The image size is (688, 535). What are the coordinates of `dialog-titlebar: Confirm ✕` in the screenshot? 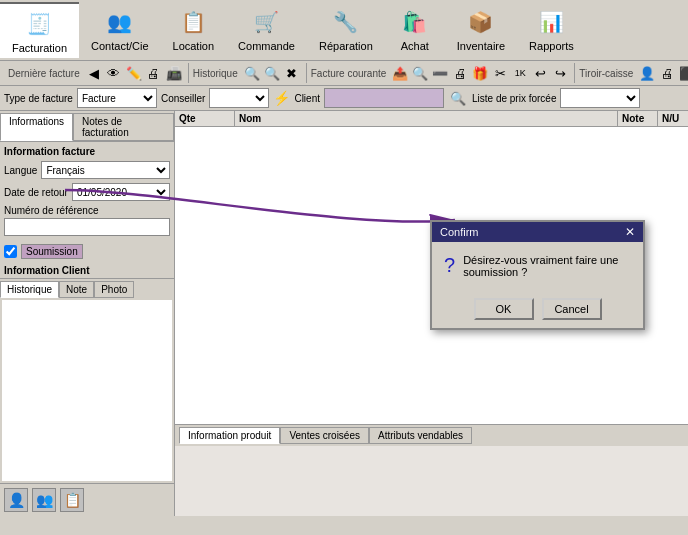 It's located at (538, 232).